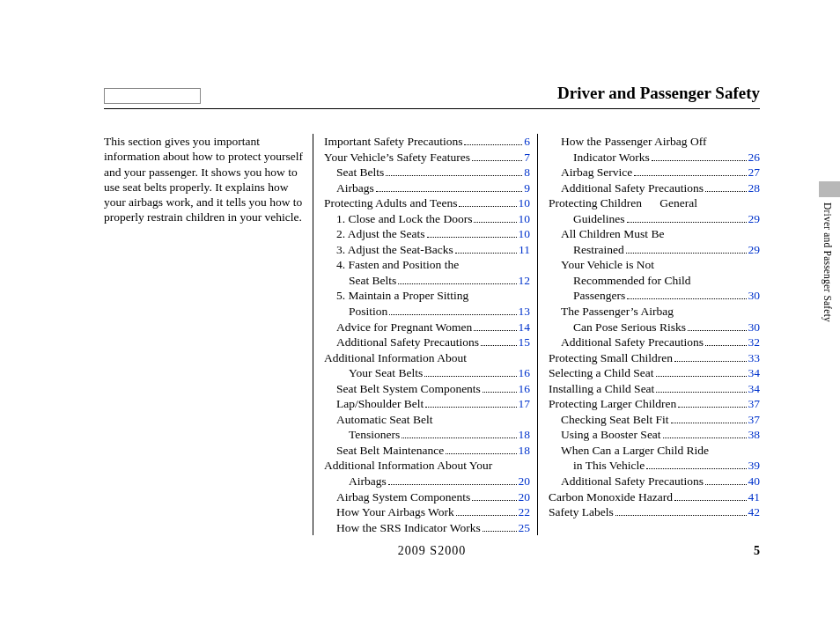 The height and width of the screenshot is (625, 840). What do you see at coordinates (427, 234) in the screenshot?
I see `toc-entry: 2. Adjust the Seats10` at bounding box center [427, 234].